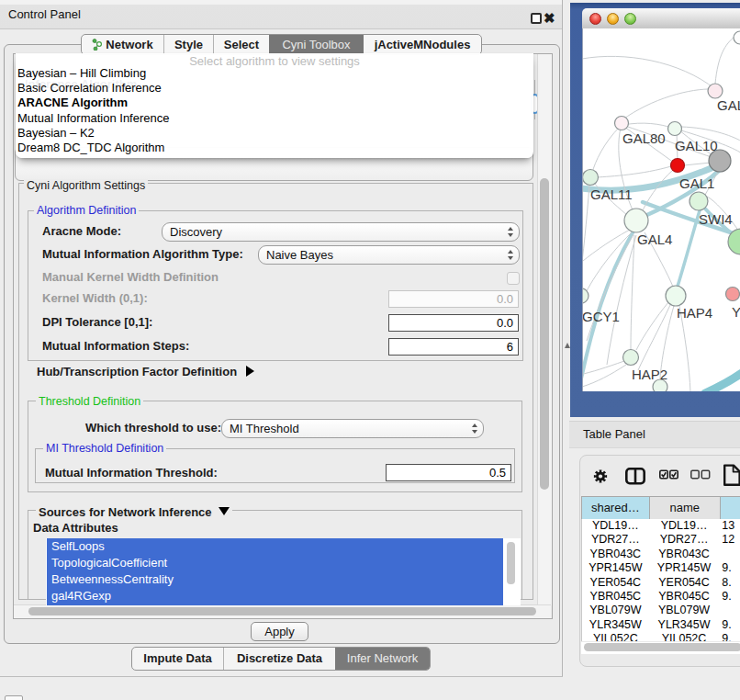 This screenshot has width=740, height=700. Describe the element at coordinates (696, 145) in the screenshot. I see `svg-text: GAL10` at that location.